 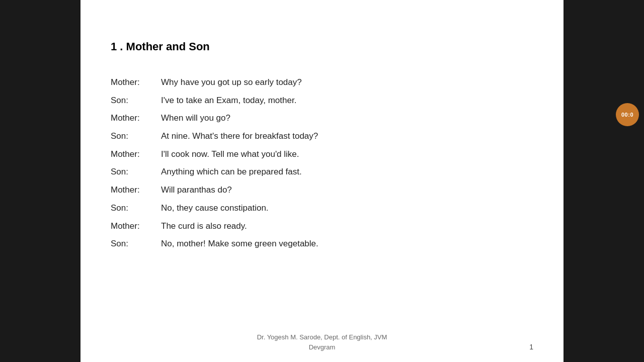 What do you see at coordinates (322, 101) in the screenshot?
I see `dialogue-line: Son:I've to take an Exam, today, mother.` at bounding box center [322, 101].